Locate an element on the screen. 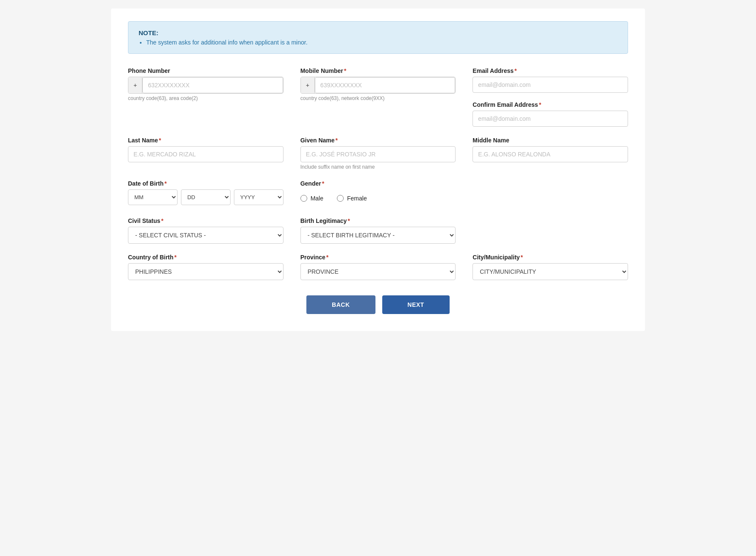  row-name: Last Name* Given Name* Include suffix na… is located at coordinates (378, 153).